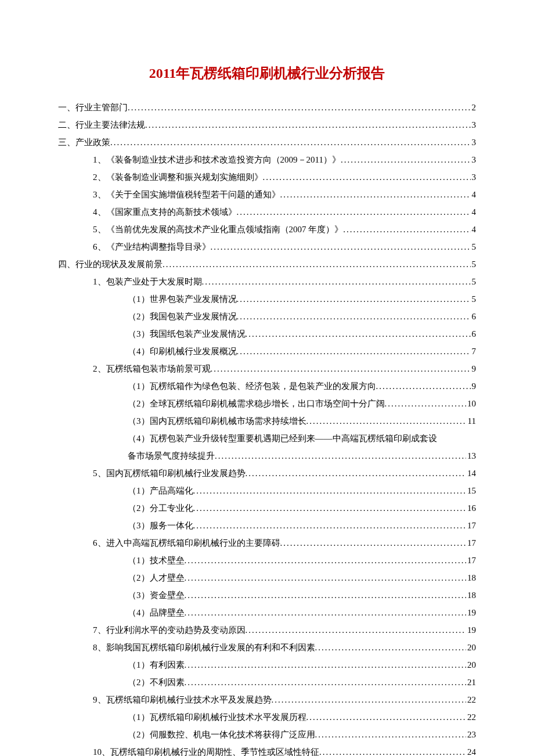 The width and height of the screenshot is (534, 756). What do you see at coordinates (160, 508) in the screenshot?
I see `toc-entry-label: （2）分工专业化` at bounding box center [160, 508].